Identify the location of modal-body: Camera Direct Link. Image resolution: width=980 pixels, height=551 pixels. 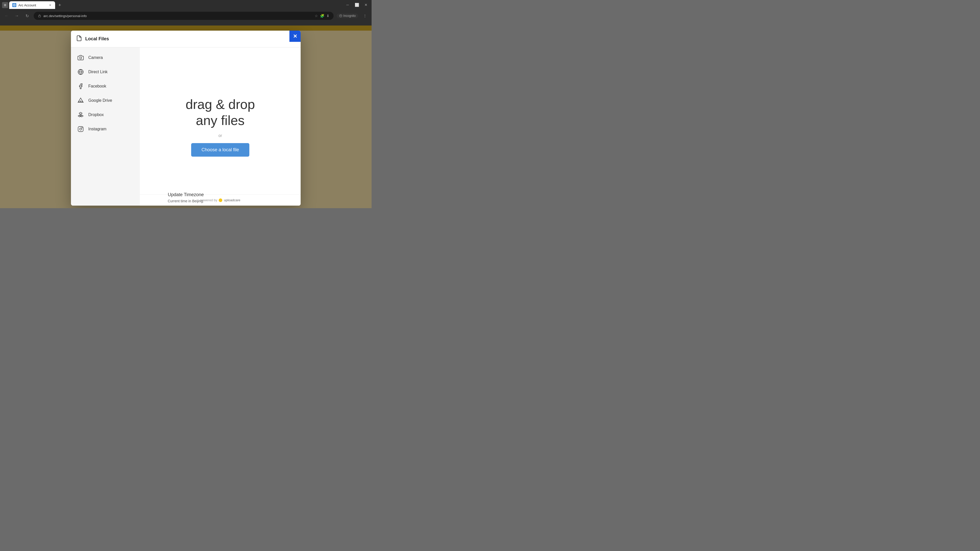
(186, 127).